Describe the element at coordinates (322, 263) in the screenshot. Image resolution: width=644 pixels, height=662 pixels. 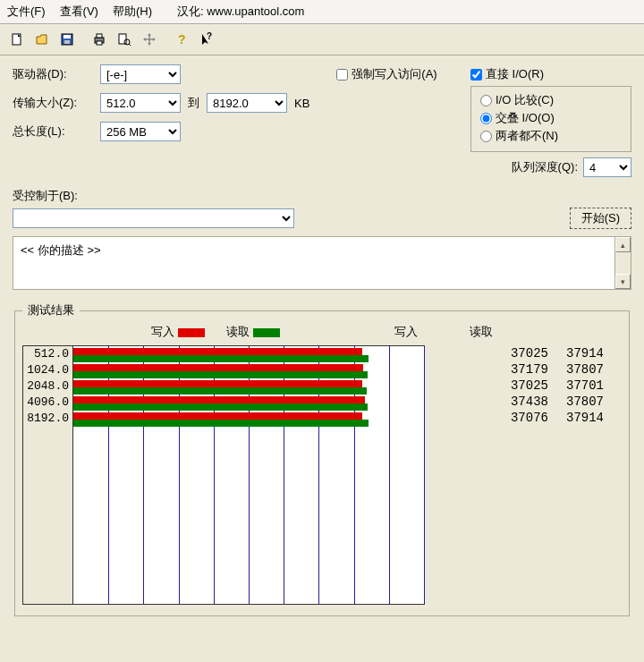
I see `description-box: << 你的描述 >> ▴ ▾` at that location.